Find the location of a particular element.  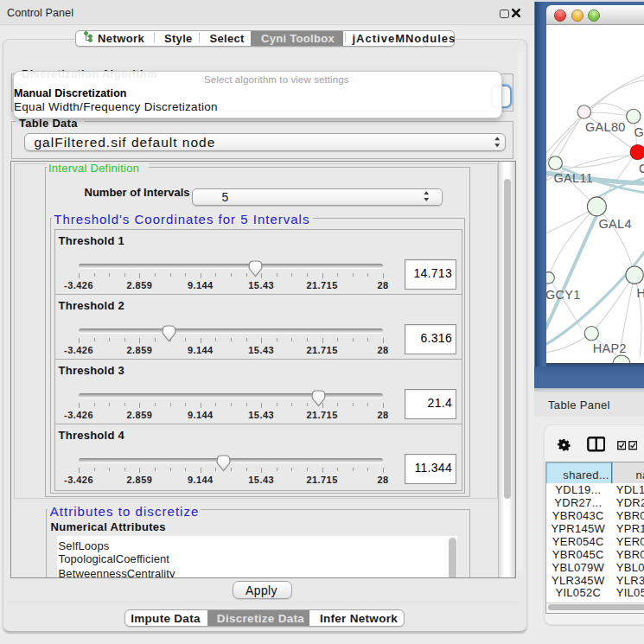

svg-text: GAL4 is located at coordinates (615, 224).